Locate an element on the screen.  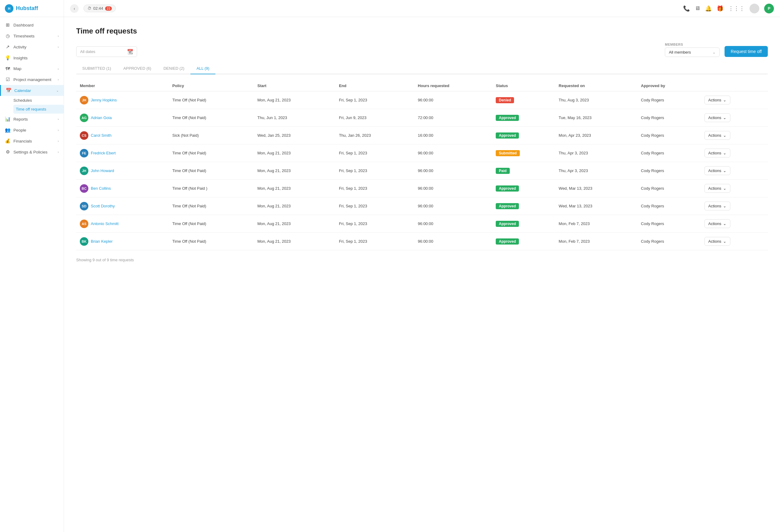
sidebar-item-financials: 💰 Financials › is located at coordinates (32, 141).